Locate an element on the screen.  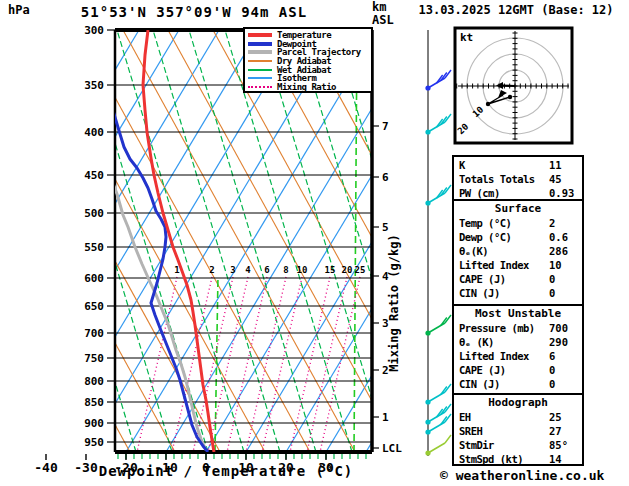
hodograph-unit-label: kt is located at coordinates (466, 38).